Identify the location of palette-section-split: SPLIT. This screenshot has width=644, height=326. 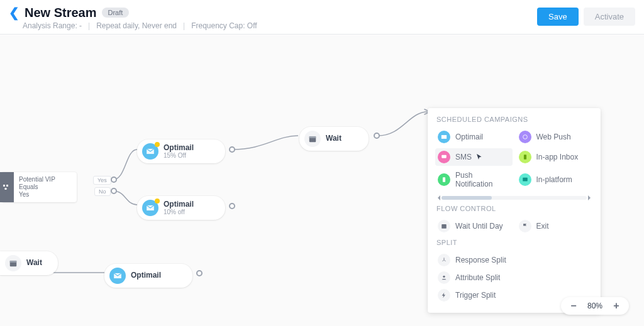
(514, 242).